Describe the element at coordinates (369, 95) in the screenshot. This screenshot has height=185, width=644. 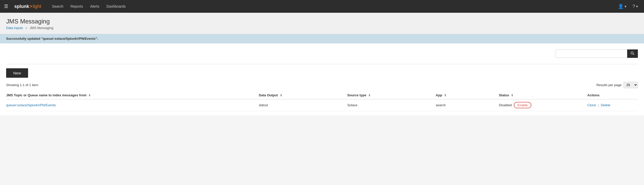
I see `sort-icon-source: ⇕` at that location.